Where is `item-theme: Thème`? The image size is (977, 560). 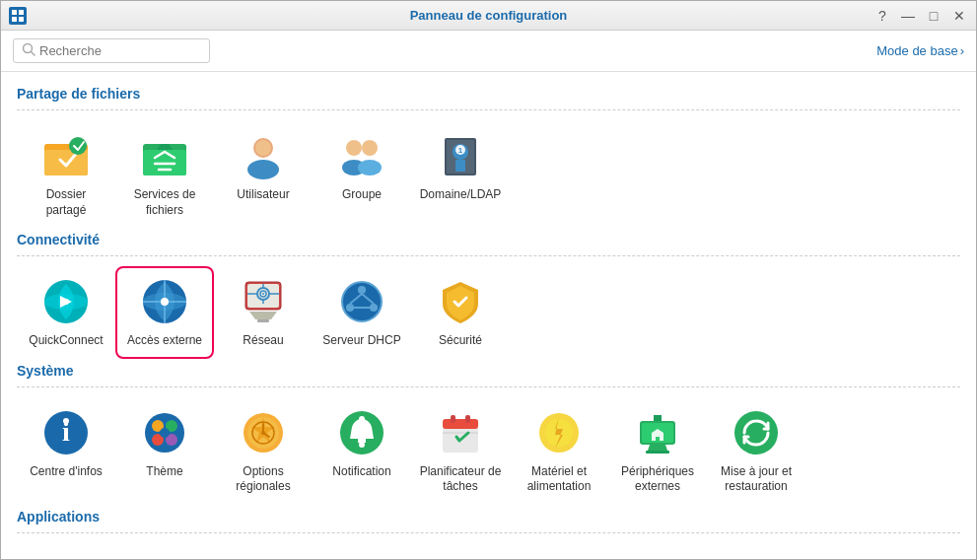 item-theme: Thème is located at coordinates (165, 452).